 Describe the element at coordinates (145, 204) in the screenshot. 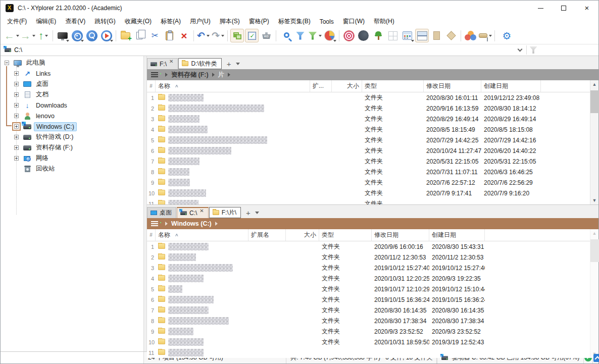

I see `tree-splitter` at that location.